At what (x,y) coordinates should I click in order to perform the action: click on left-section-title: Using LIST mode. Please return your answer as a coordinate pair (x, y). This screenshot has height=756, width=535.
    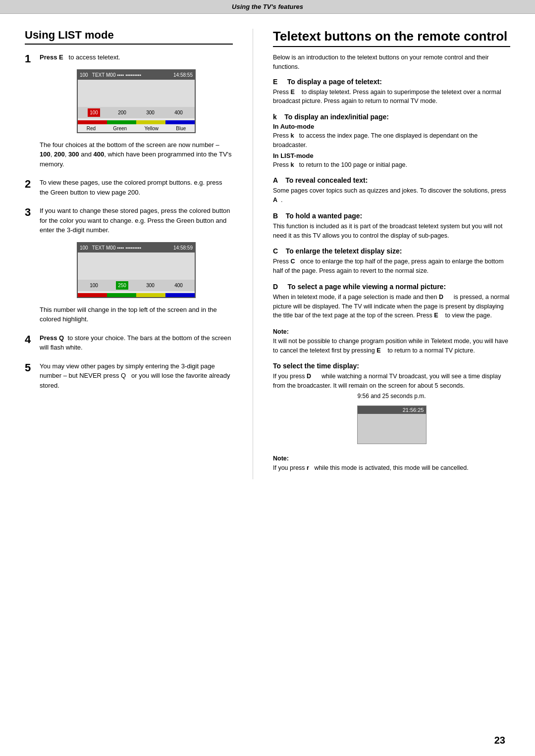
    Looking at the image, I should click on (129, 37).